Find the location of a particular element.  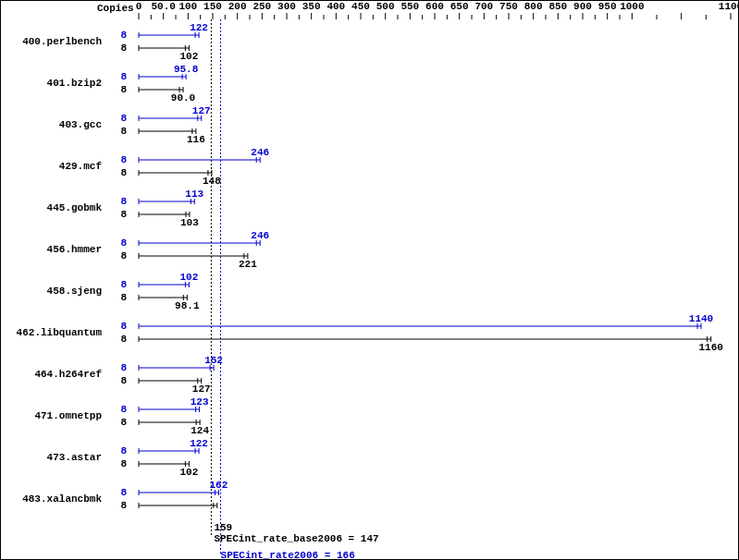

peak-value: 95.8 is located at coordinates (187, 69).